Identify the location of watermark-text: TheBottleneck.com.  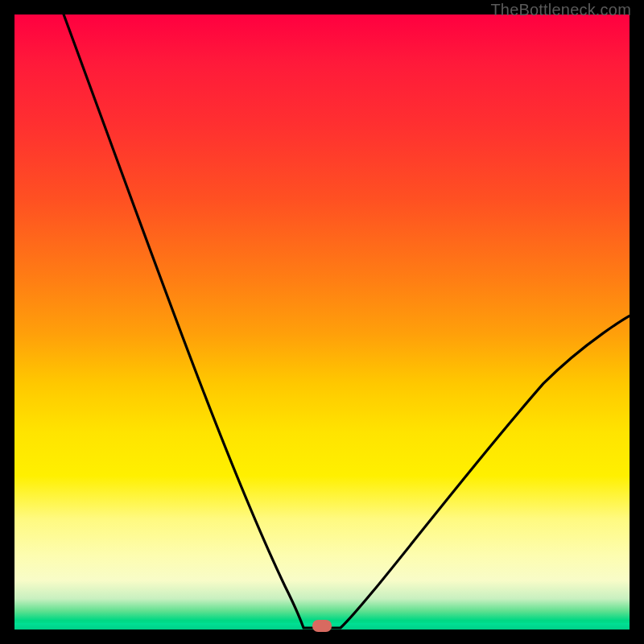
(560, 10).